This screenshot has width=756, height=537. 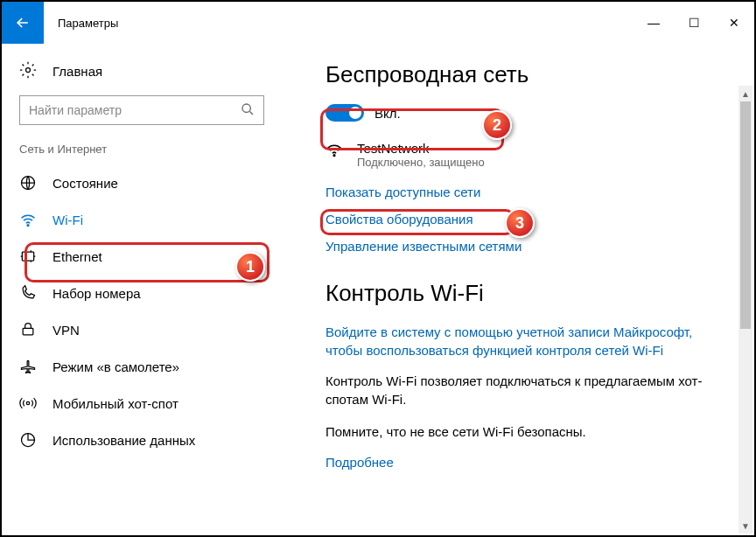 What do you see at coordinates (527, 155) in the screenshot?
I see `current-network: TestNetwork Подключено, защищено` at bounding box center [527, 155].